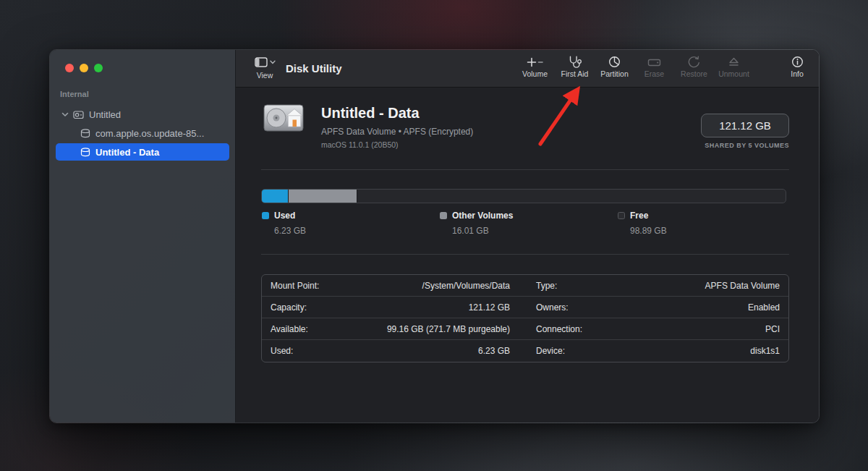 The image size is (868, 471). I want to click on volume-os-version: macOS 11.0.1 (20B50), so click(397, 145).